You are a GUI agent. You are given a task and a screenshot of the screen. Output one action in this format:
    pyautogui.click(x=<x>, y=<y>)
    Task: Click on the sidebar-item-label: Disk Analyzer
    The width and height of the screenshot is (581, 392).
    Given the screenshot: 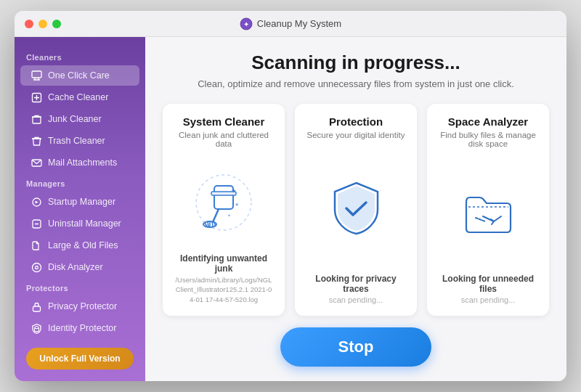 What is the action you would take?
    pyautogui.click(x=76, y=267)
    